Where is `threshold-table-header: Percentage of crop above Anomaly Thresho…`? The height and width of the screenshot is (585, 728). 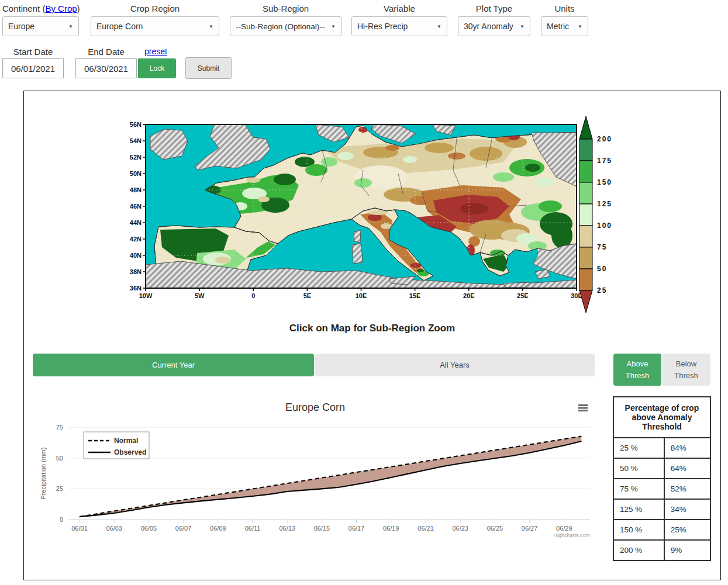 threshold-table-header: Percentage of crop above Anomaly Thresho… is located at coordinates (662, 417).